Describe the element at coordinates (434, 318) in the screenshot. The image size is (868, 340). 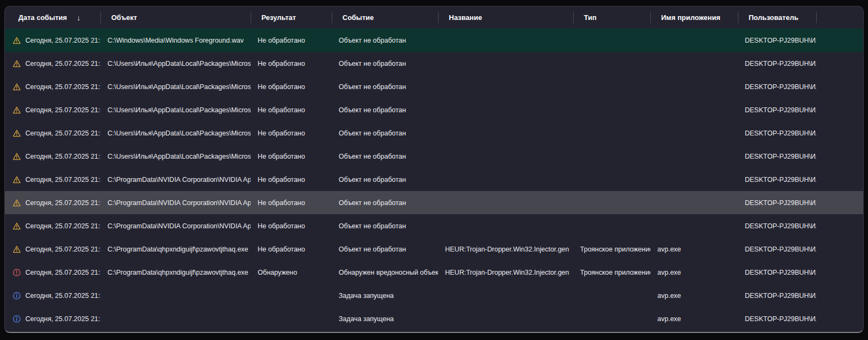
I see `table-row: Сегодня, 25.07.2025 21:39:14 Задача запу…` at that location.